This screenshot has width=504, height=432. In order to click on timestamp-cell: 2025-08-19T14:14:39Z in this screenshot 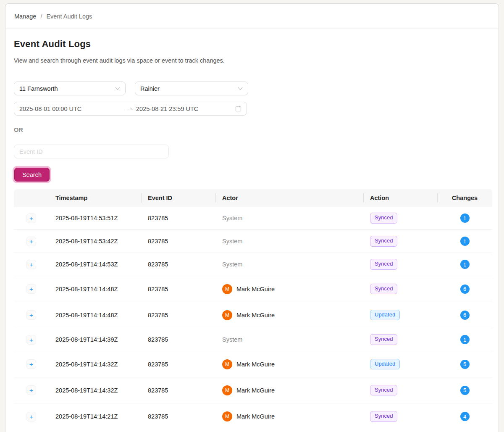, I will do `click(95, 340)`.